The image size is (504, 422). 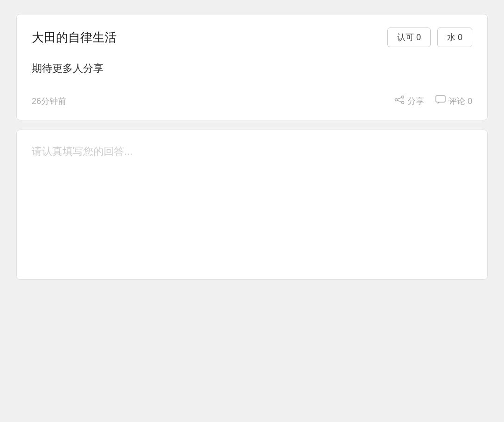 I want to click on post-header: 大田的自律生活 认可 0 水 0, so click(x=252, y=37).